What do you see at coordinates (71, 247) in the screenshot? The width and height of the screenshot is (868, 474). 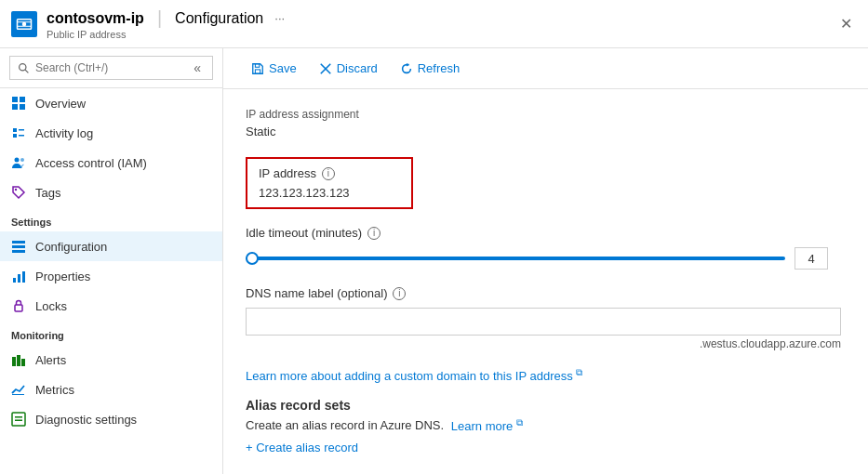 I see `configuration-label: Configuration` at bounding box center [71, 247].